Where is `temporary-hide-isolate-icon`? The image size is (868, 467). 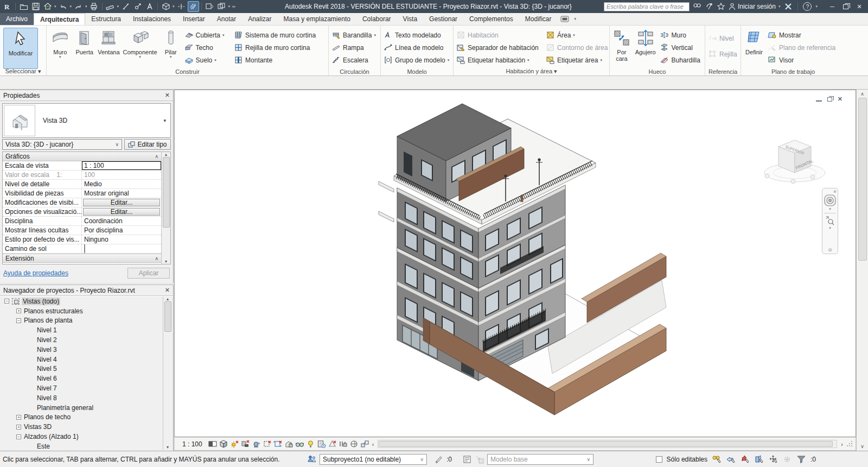
temporary-hide-isolate-icon is located at coordinates (299, 444).